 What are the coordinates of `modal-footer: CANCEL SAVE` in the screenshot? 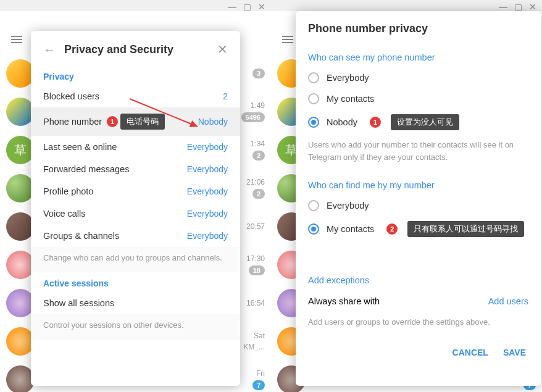 It's located at (419, 352).